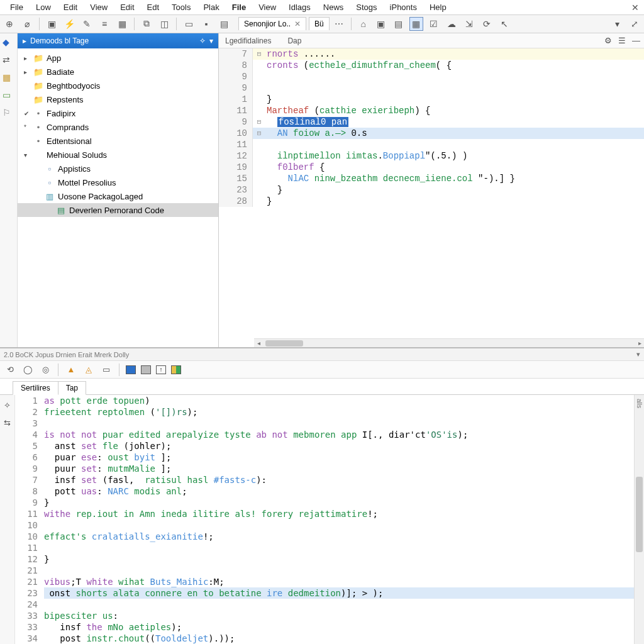 The width and height of the screenshot is (644, 644). What do you see at coordinates (118, 169) in the screenshot?
I see `tree-item: ▫Appistics` at bounding box center [118, 169].